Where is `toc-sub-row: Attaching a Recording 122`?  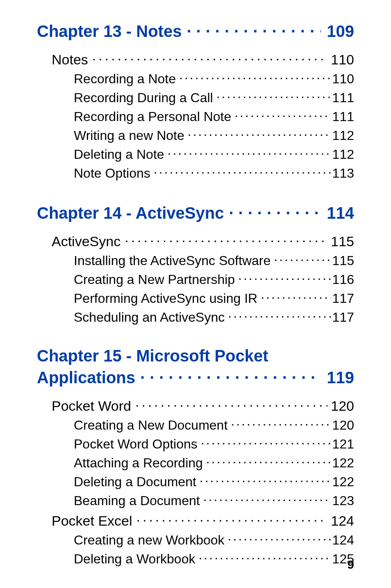 toc-sub-row: Attaching a Recording 122 is located at coordinates (214, 462).